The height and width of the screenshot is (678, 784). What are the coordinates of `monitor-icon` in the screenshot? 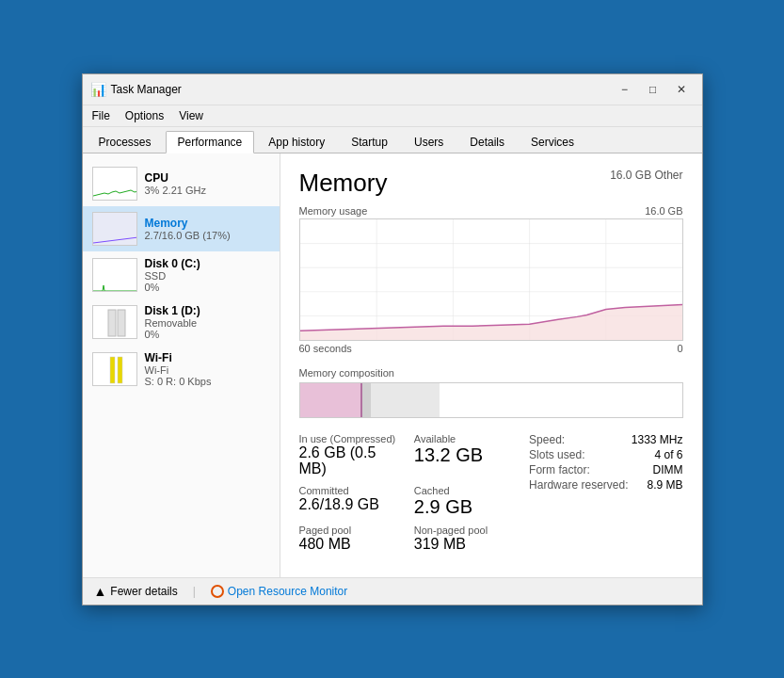 It's located at (217, 591).